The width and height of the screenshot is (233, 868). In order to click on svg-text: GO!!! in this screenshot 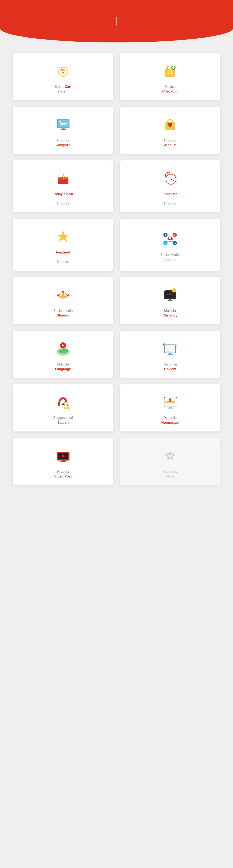, I will do `click(170, 294)`.